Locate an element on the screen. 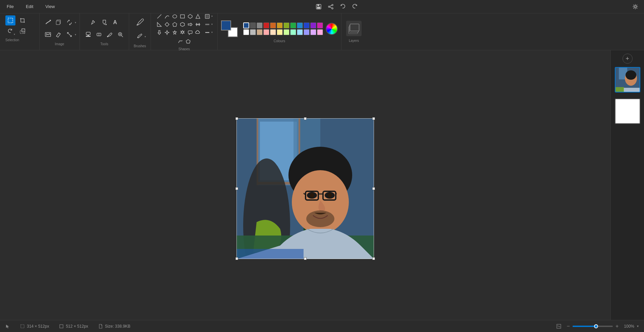  save-icon is located at coordinates (319, 7).